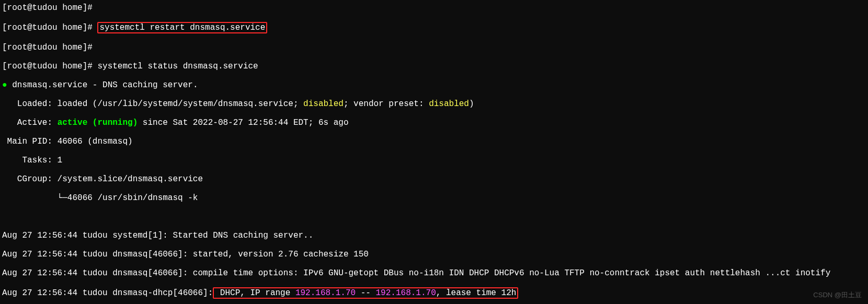  What do you see at coordinates (434, 179) in the screenshot?
I see `status-cgroup: CGroup: /system.slice/dnsmasq.service` at bounding box center [434, 179].